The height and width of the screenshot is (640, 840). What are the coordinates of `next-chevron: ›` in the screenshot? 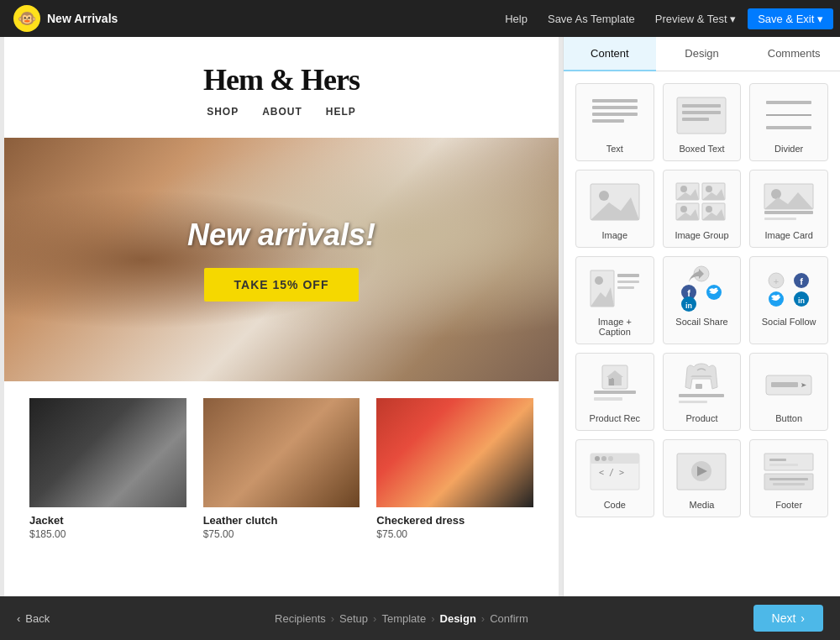 It's located at (803, 618).